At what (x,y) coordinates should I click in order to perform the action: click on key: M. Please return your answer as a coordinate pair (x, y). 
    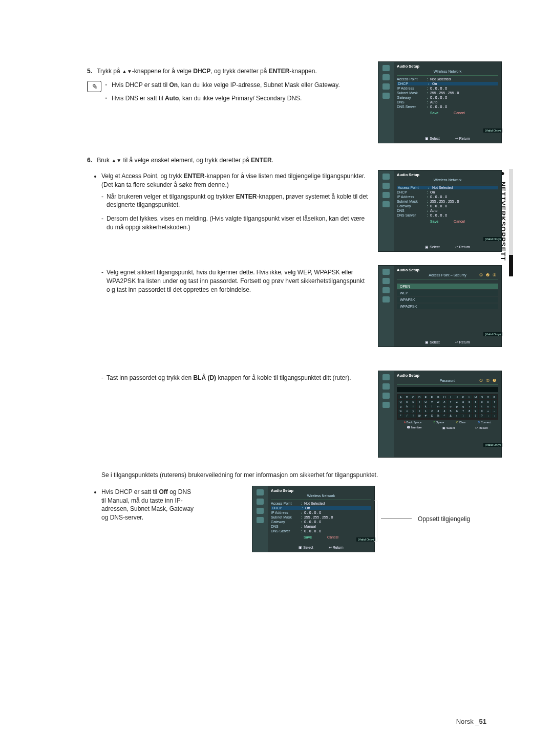
    Looking at the image, I should click on (475, 397).